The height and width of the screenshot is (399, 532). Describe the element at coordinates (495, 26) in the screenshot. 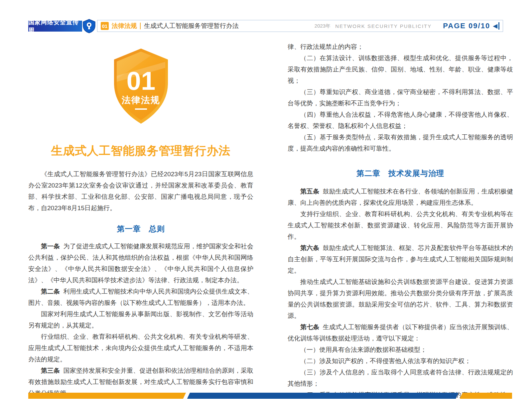

I see `page-arrow-icon: ◀` at that location.